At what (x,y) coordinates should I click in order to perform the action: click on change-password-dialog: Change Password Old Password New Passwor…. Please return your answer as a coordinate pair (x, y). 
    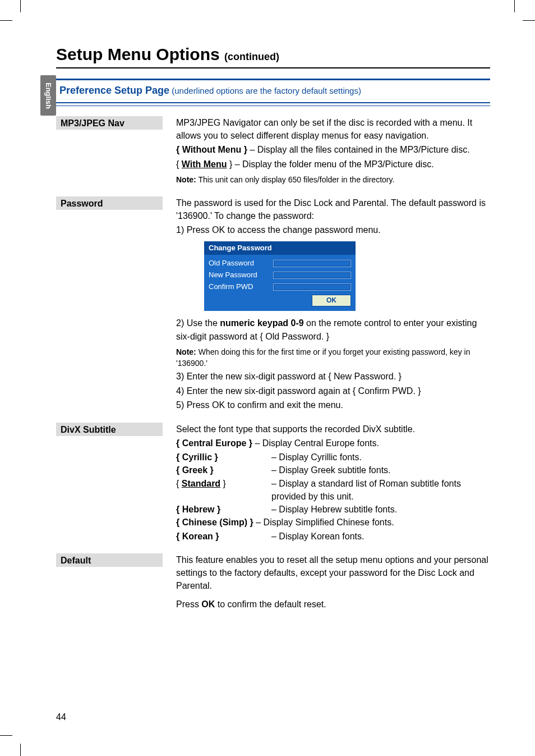
    Looking at the image, I should click on (280, 276).